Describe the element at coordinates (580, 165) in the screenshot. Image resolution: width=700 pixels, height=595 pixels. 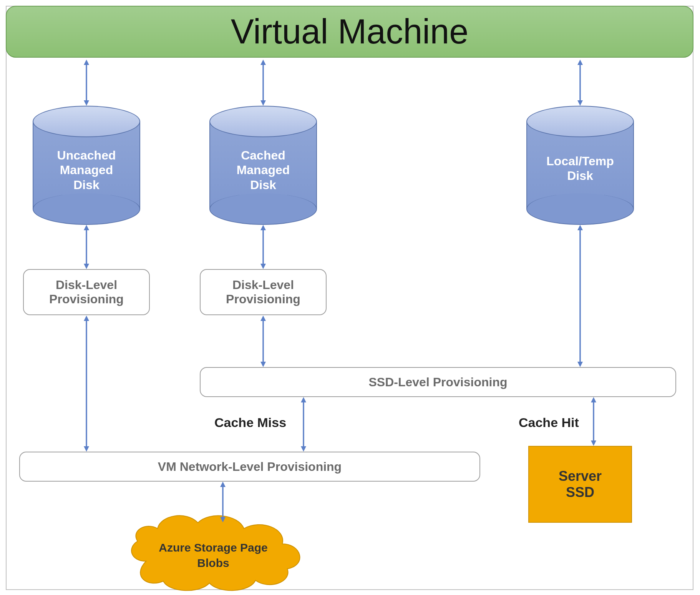
I see `cylinder-local: Local/Temp Disk` at that location.